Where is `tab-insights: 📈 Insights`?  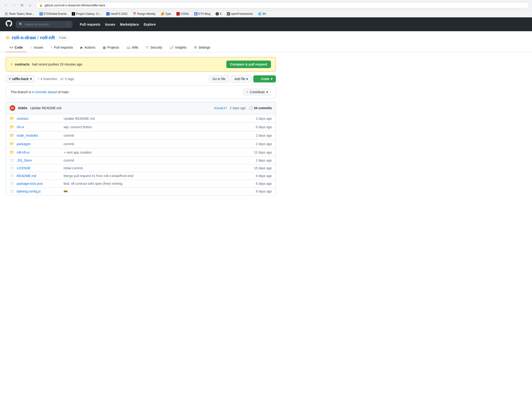
tab-insights: 📈 Insights is located at coordinates (178, 48).